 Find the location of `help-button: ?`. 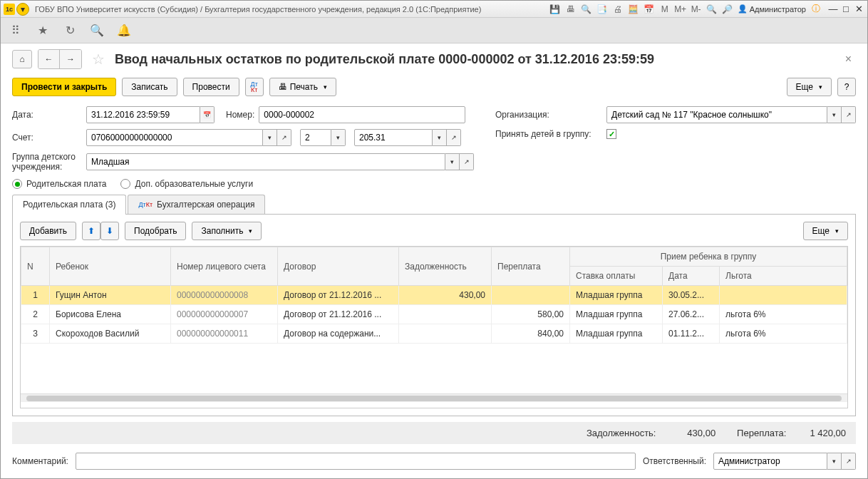

help-button: ? is located at coordinates (847, 87).